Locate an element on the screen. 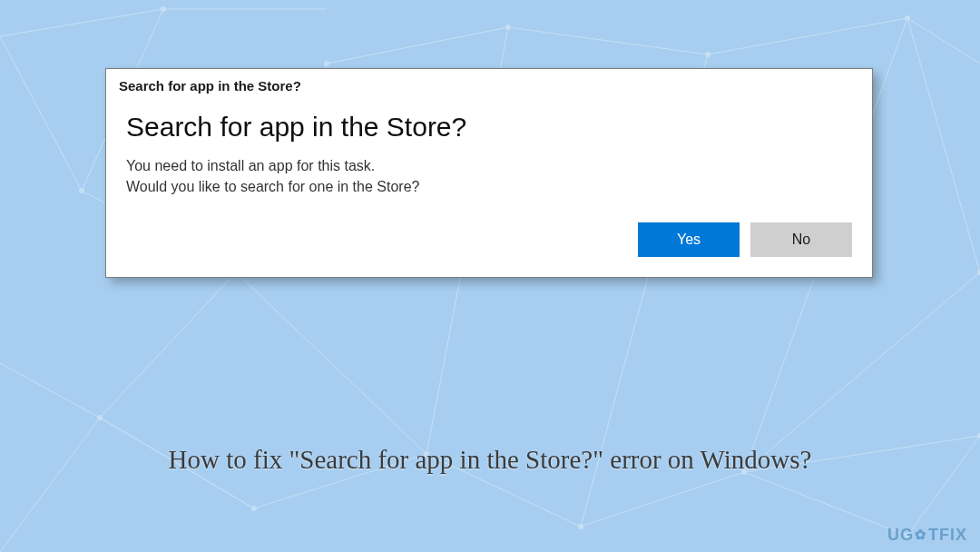 This screenshot has height=552, width=980. watermark-part2: TFIX is located at coordinates (947, 536).